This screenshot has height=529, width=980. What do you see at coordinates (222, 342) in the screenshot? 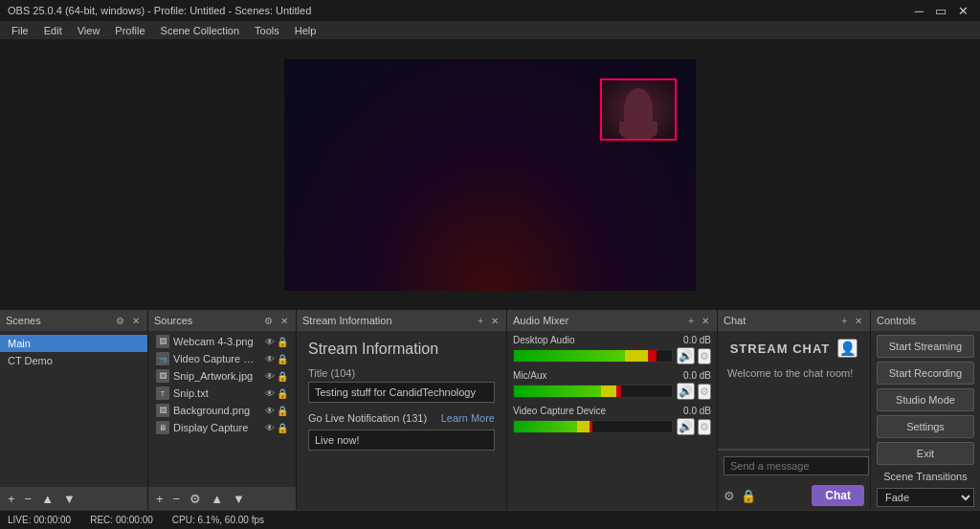
I see `source-item-webcam: 🖼 Webcam 4-3.png 👁 🔒` at bounding box center [222, 342].